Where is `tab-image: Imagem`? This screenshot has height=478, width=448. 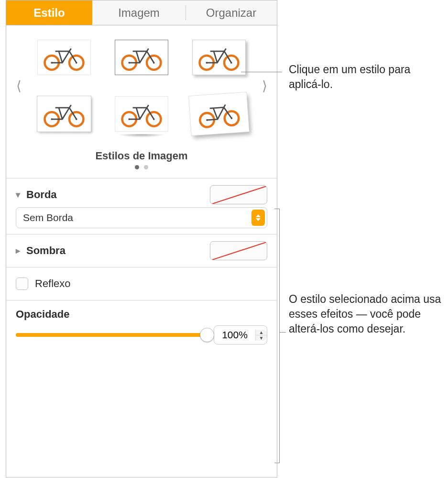
tab-image: Imagem is located at coordinates (139, 12).